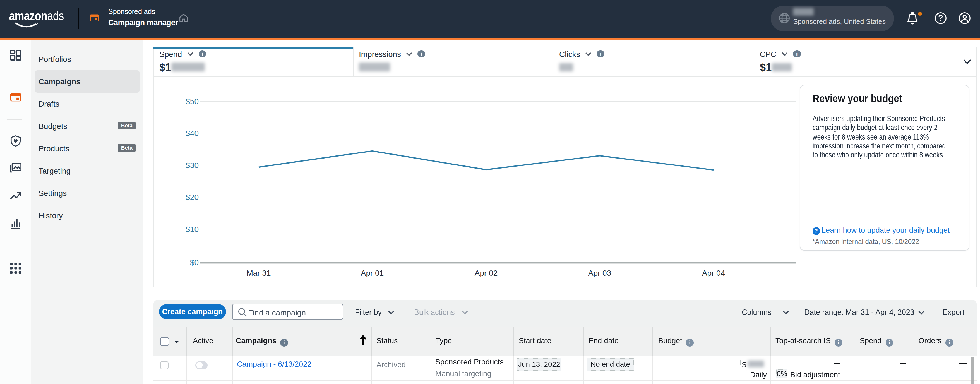  I want to click on svg-text: Apr 02, so click(486, 272).